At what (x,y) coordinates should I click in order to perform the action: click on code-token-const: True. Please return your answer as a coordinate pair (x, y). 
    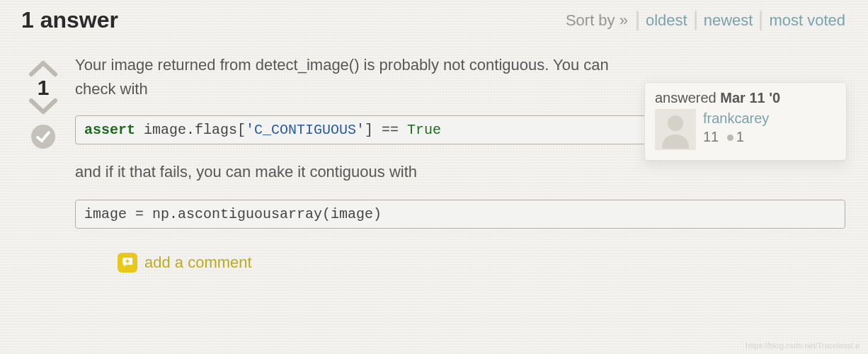
    Looking at the image, I should click on (424, 130).